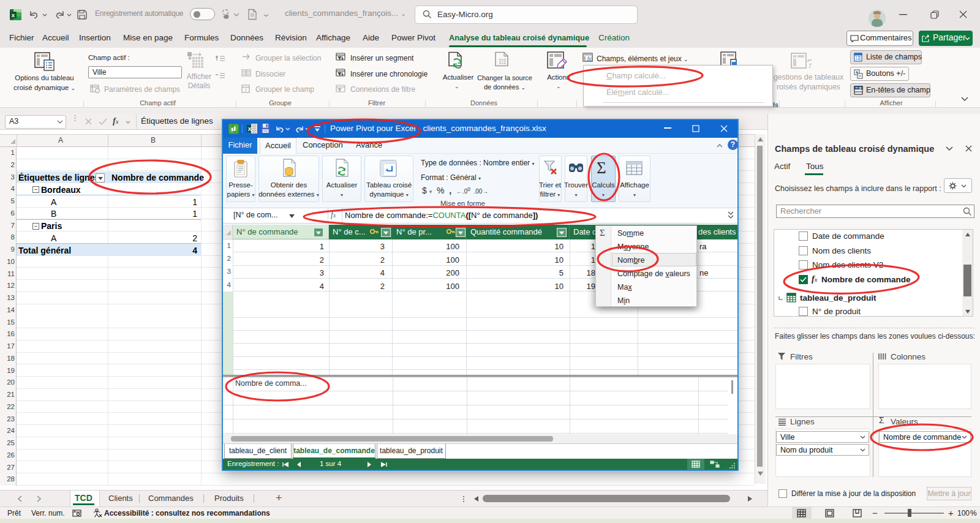 This screenshot has width=980, height=523. I want to click on svg-text: fx, so click(589, 59).